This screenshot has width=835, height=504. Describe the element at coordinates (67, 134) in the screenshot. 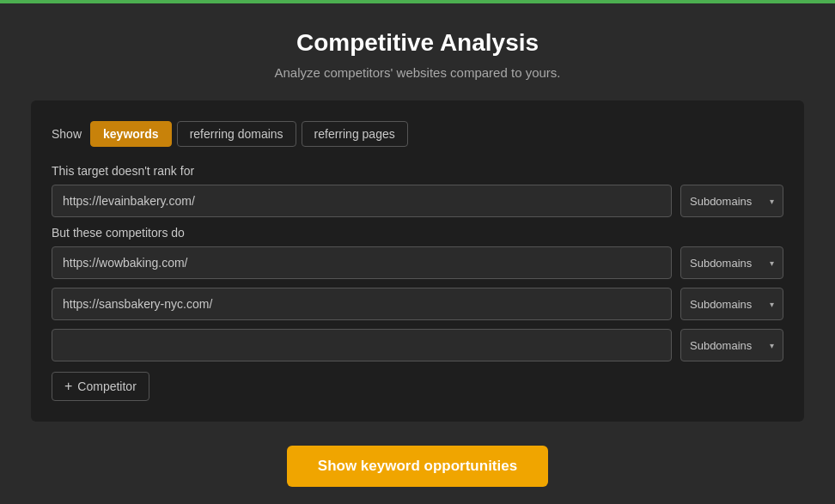

I see `show-label: Show` at that location.